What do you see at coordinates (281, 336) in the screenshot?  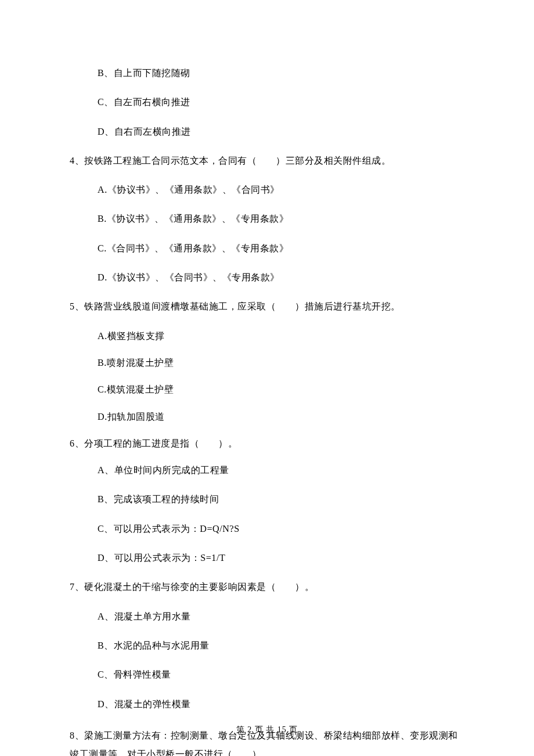 I see `option-item: A.横竖挡板支撑` at bounding box center [281, 336].